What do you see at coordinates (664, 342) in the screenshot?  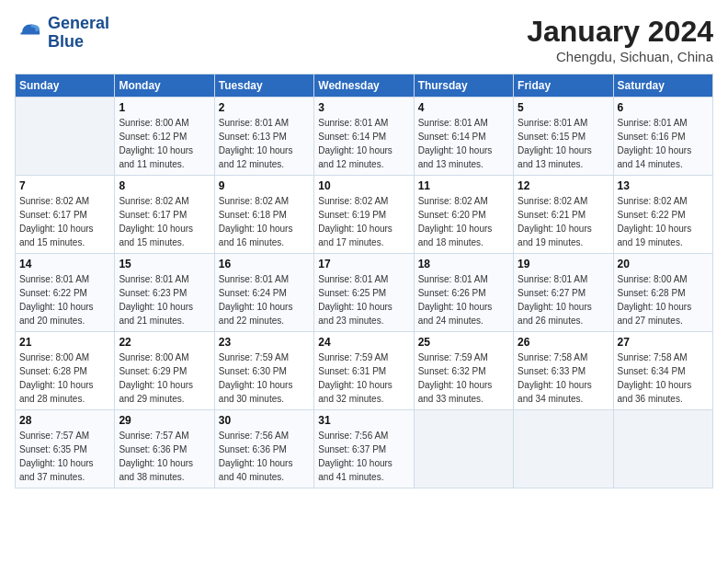 I see `day-number: 27` at bounding box center [664, 342].